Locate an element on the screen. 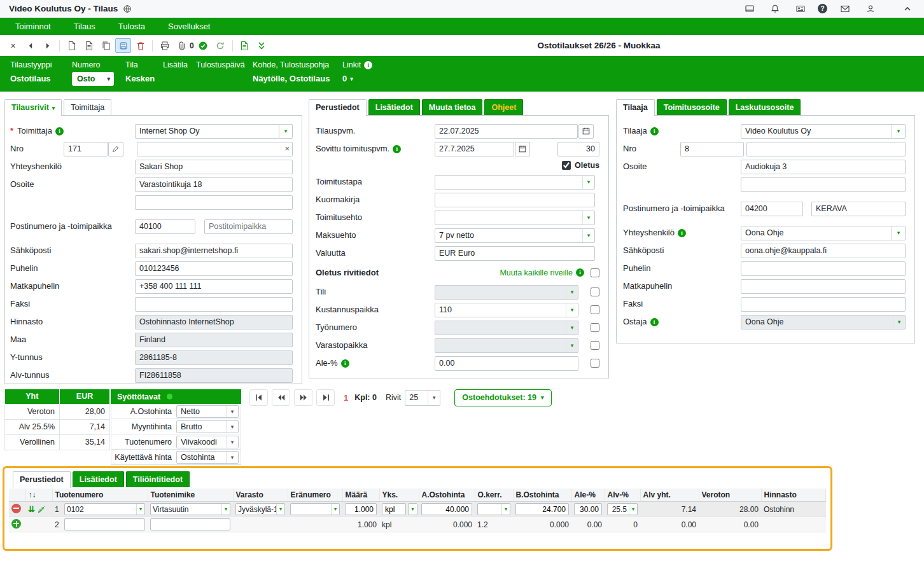  gross-purchase-price-input is located at coordinates (447, 509).